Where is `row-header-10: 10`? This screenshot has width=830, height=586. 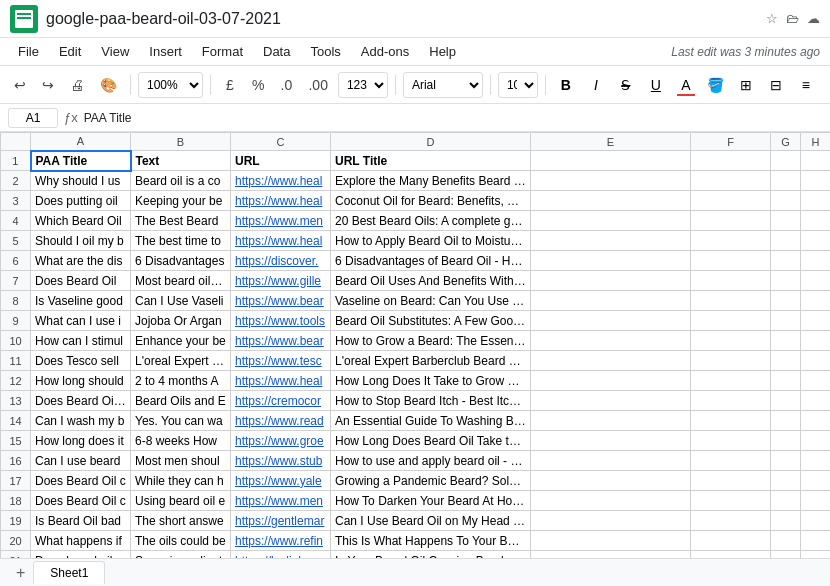
row-header-10: 10 is located at coordinates (16, 341).